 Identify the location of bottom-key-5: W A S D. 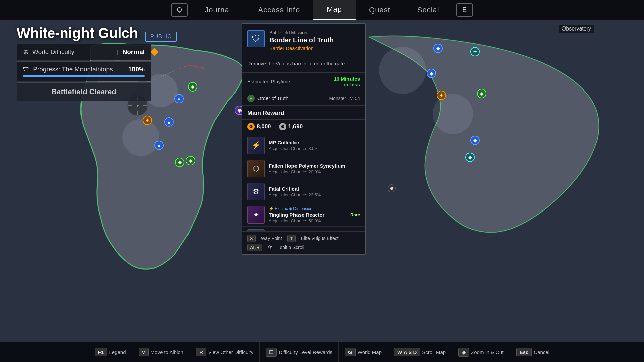
(407, 352).